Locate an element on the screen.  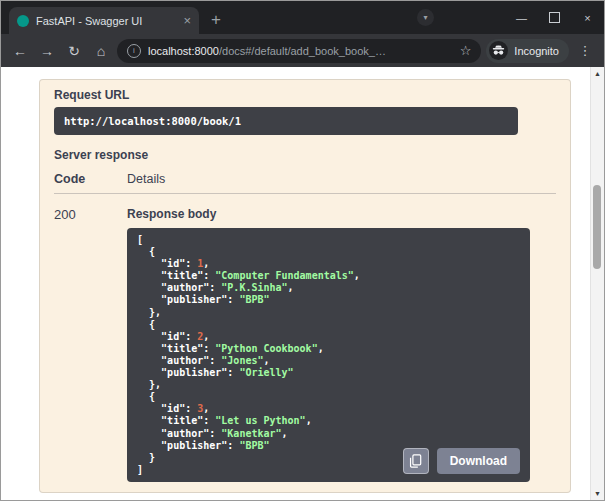
tab-title: FastAPI - Swagger UI is located at coordinates (106, 21).